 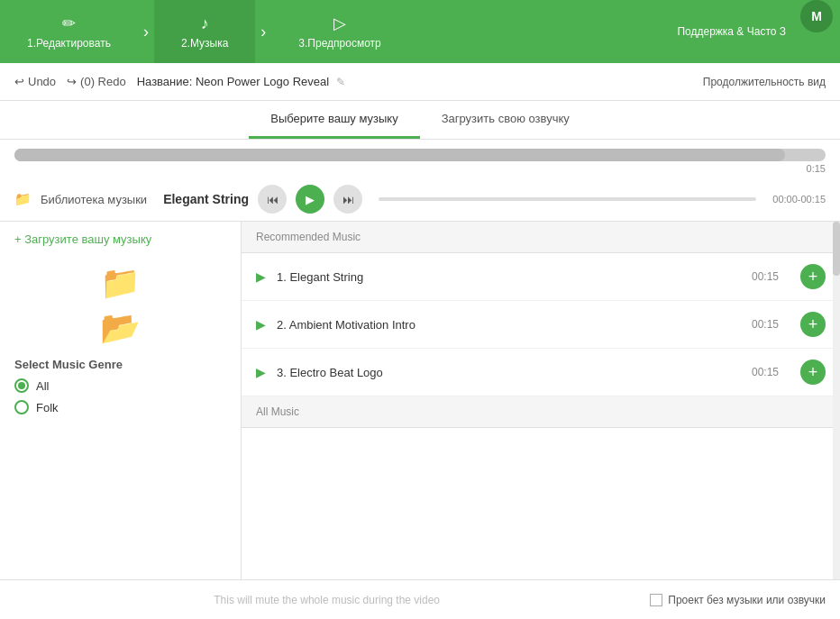 What do you see at coordinates (836, 249) in the screenshot?
I see `scrollbar-thumb` at bounding box center [836, 249].